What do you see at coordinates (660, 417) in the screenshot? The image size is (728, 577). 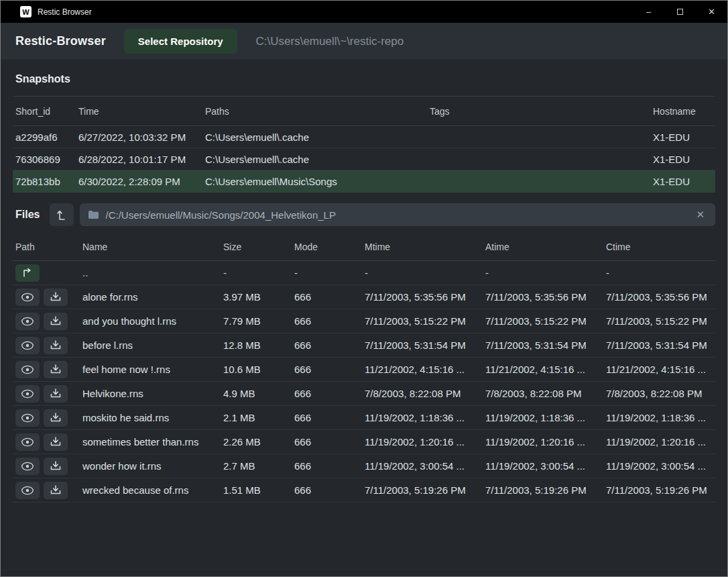 I see `file-ctime: 11/19/2002, 1:18:36 ...` at bounding box center [660, 417].